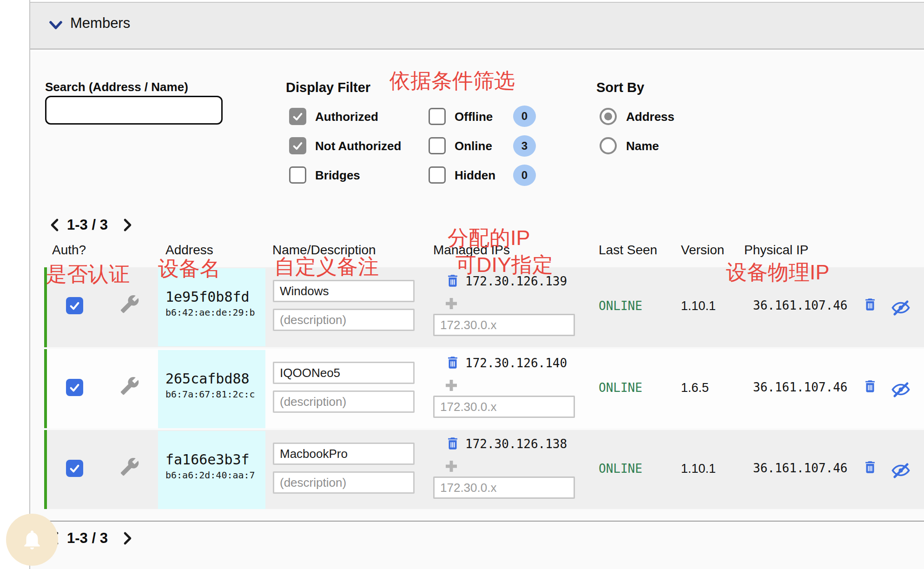 The image size is (924, 569). Describe the element at coordinates (474, 117) in the screenshot. I see `filter-label-offline: Offline` at that location.